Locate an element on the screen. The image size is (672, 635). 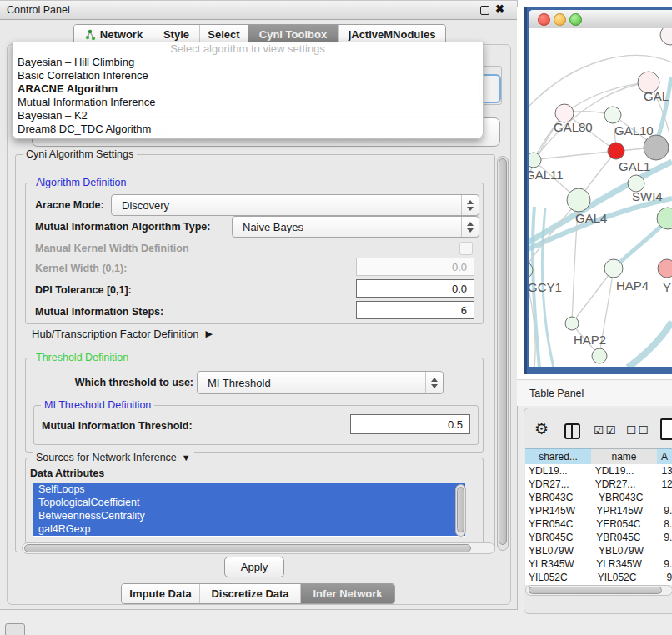
algorithm-option-bayesian-k2: Bayesian – K2 is located at coordinates (248, 116).